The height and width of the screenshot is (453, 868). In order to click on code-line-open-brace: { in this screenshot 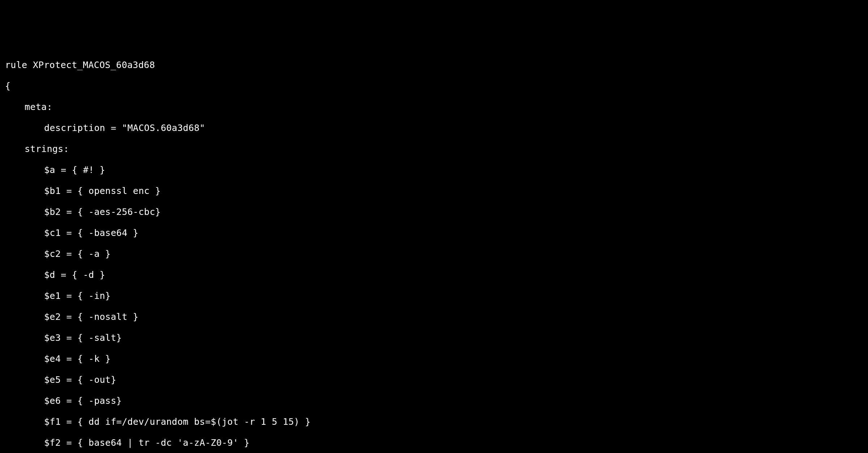, I will do `click(434, 86)`.